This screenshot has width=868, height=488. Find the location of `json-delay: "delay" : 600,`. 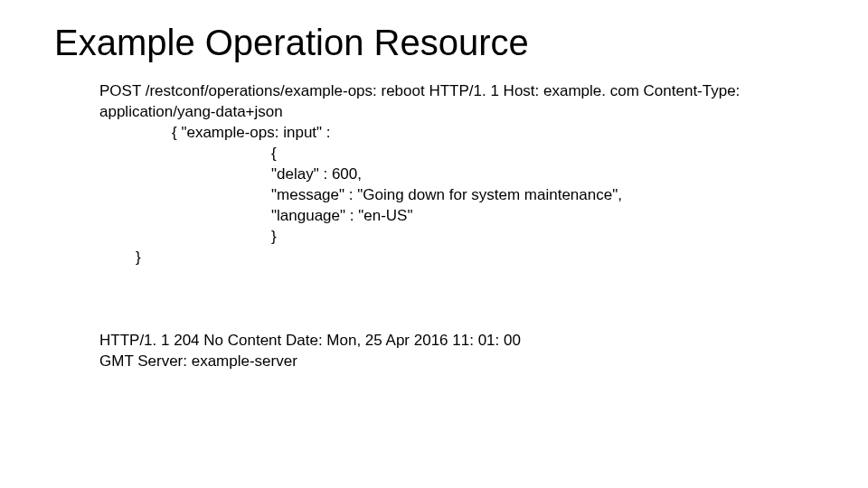

json-delay: "delay" : 600, is located at coordinates (457, 175).